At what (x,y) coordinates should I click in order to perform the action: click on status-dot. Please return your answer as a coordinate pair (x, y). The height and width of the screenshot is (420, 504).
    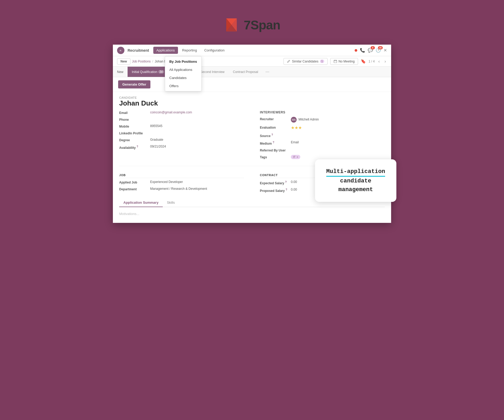
    Looking at the image, I should click on (356, 50).